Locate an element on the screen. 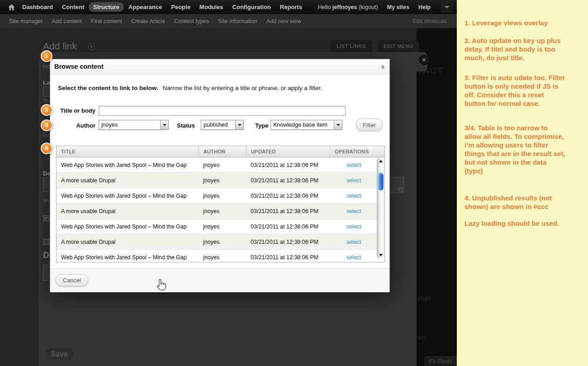 This screenshot has width=588, height=366. toolbar-item: Dashboard is located at coordinates (38, 7).